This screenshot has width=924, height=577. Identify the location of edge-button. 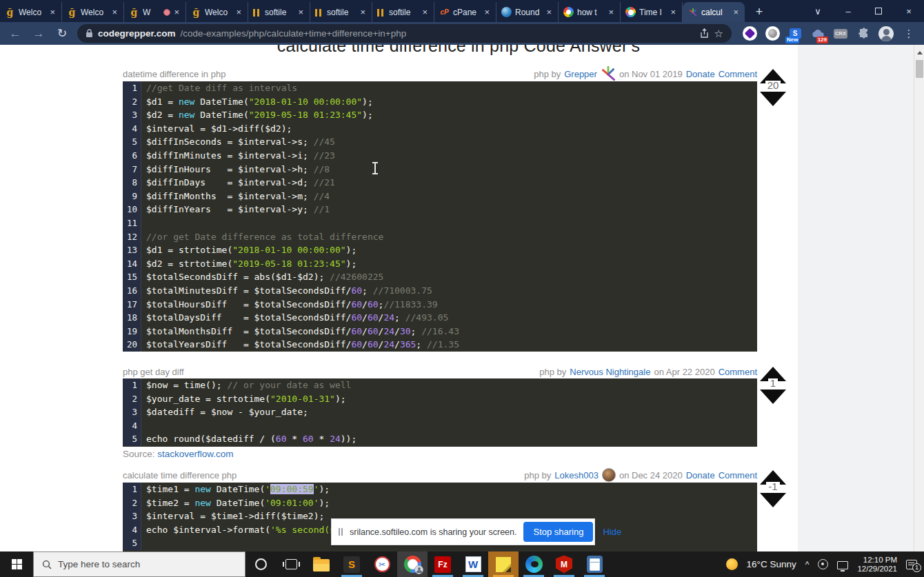
(534, 564).